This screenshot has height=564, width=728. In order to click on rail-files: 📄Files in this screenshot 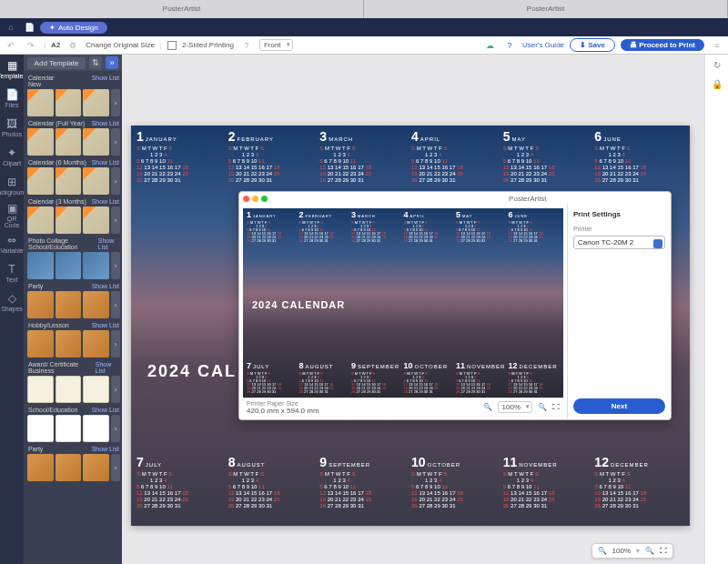, I will do `click(12, 98)`.